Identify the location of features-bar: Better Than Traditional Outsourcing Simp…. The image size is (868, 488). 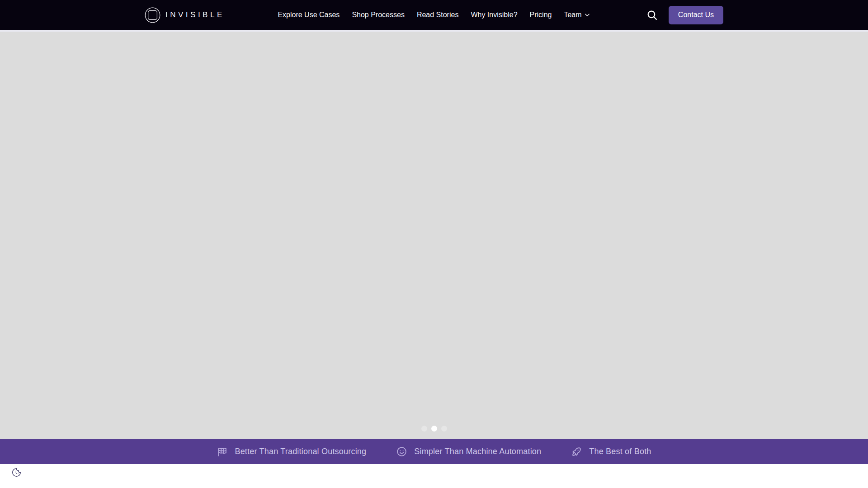
(434, 452).